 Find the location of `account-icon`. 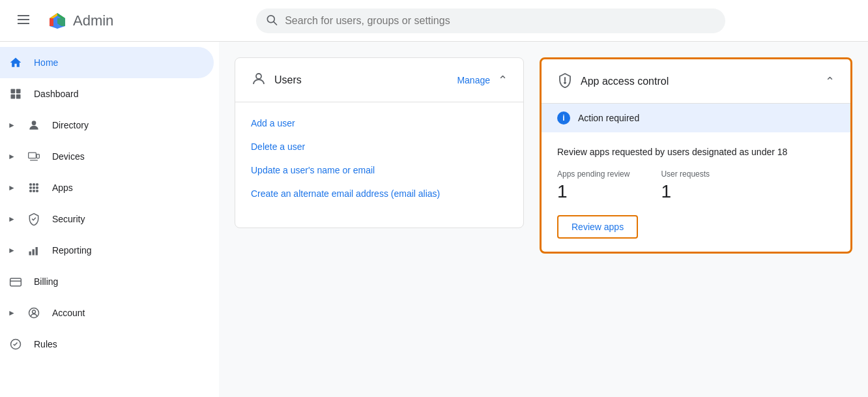

account-icon is located at coordinates (34, 313).